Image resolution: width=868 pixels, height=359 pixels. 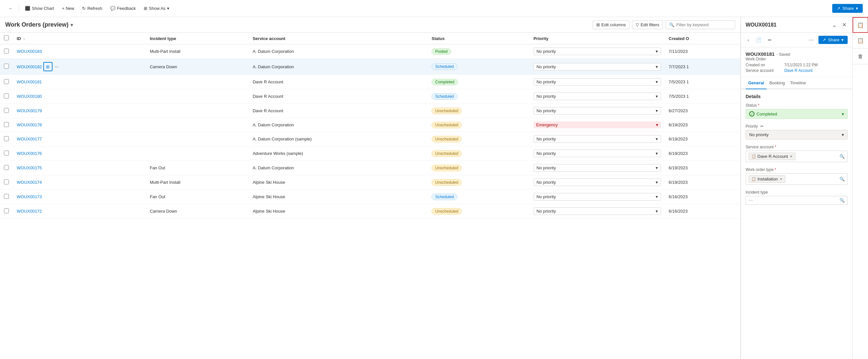 What do you see at coordinates (752, 114) in the screenshot?
I see `status-check-icon: ✓` at bounding box center [752, 114].